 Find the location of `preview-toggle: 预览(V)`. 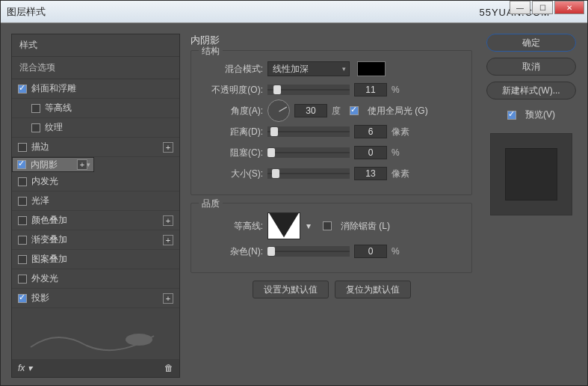

preview-toggle: 预览(V) is located at coordinates (531, 115).